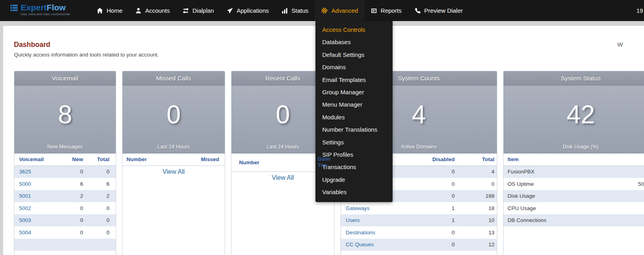 The width and height of the screenshot is (644, 255). I want to click on extension-link: 5002, so click(25, 208).